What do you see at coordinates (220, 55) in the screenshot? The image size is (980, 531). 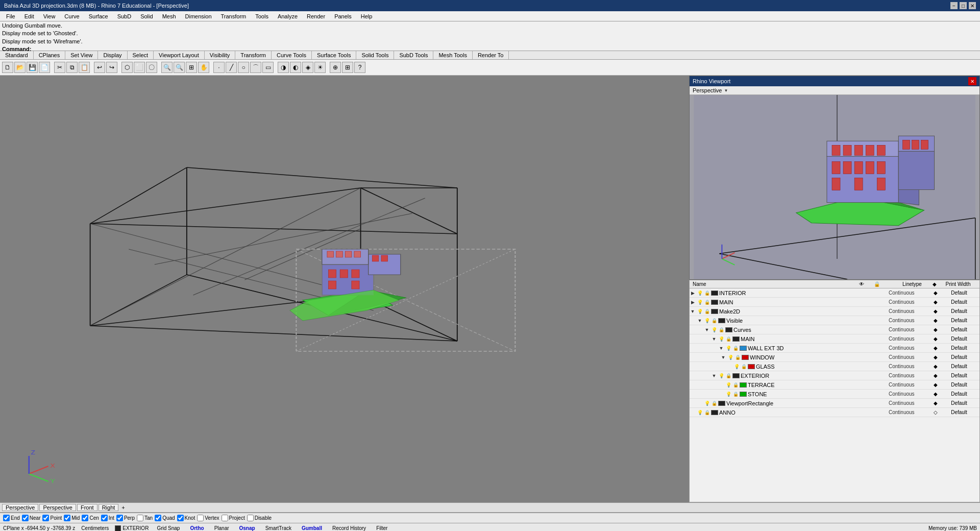 I see `tab-visibility: Visibility` at bounding box center [220, 55].